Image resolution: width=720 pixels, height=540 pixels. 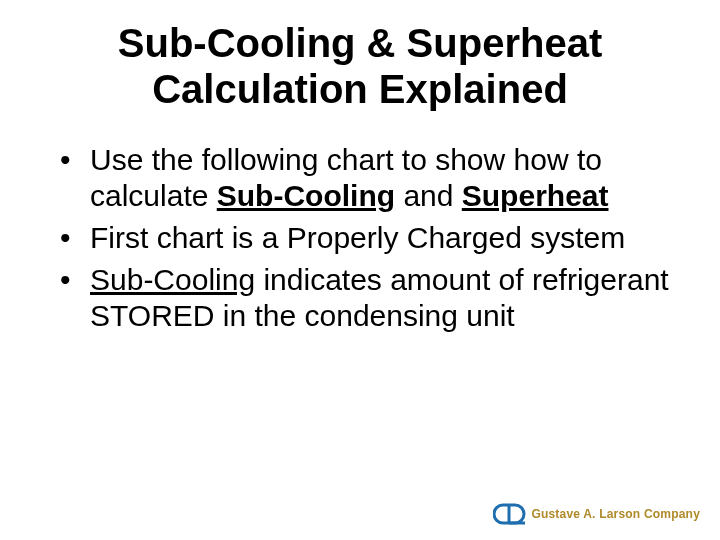 What do you see at coordinates (596, 514) in the screenshot?
I see `footer-logo: Gustave A. Larson Company` at bounding box center [596, 514].